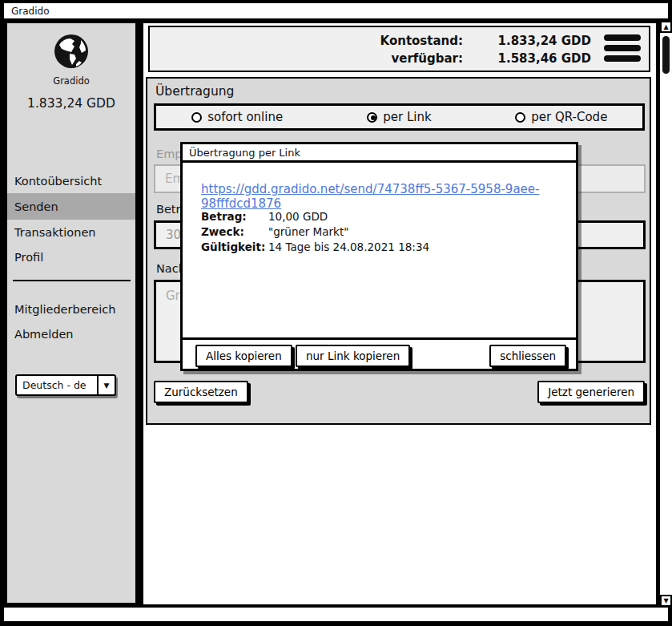  What do you see at coordinates (372, 117) in the screenshot?
I see `radio-checked-icon` at bounding box center [372, 117].